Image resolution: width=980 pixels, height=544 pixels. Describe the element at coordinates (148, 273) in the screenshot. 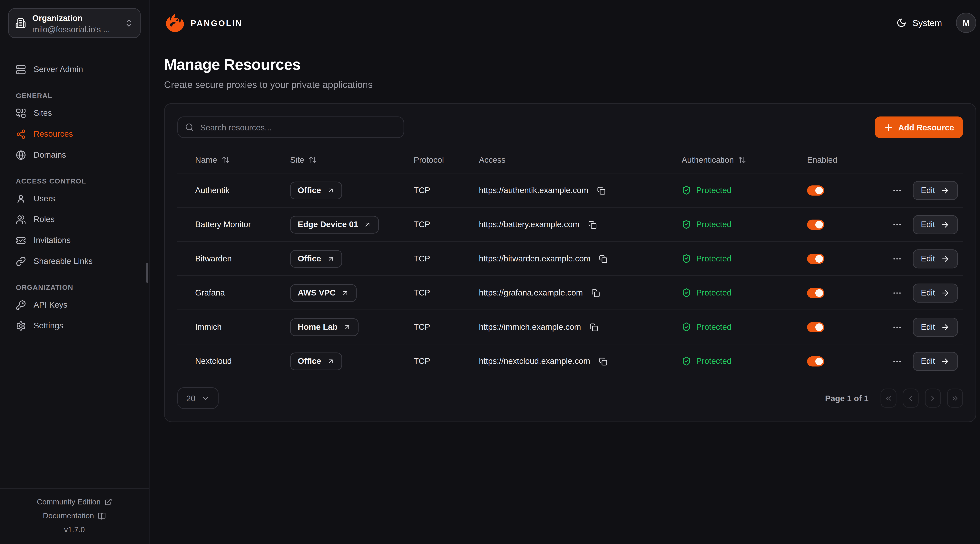

I see `sidebar-scrollbar-thumb` at that location.